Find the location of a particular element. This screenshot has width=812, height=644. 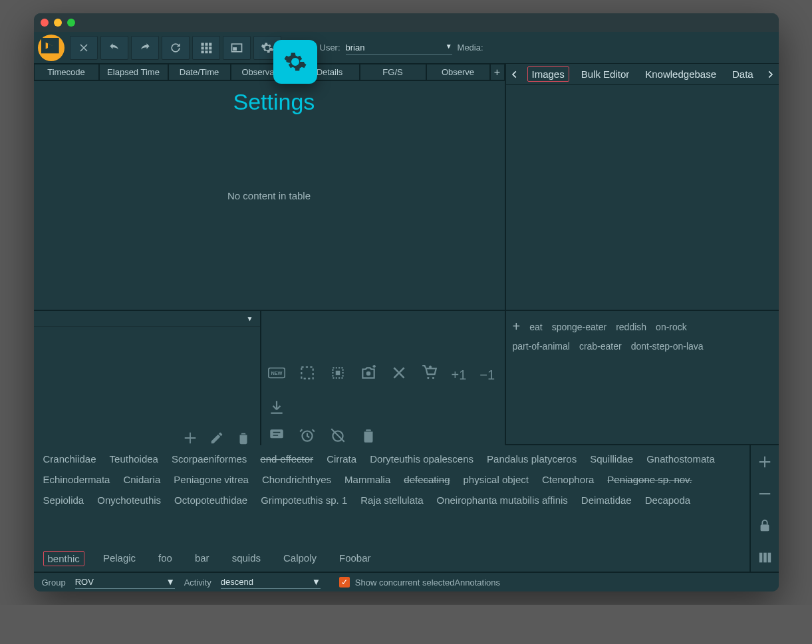

concept-word: Gnathostomata is located at coordinates (681, 459).